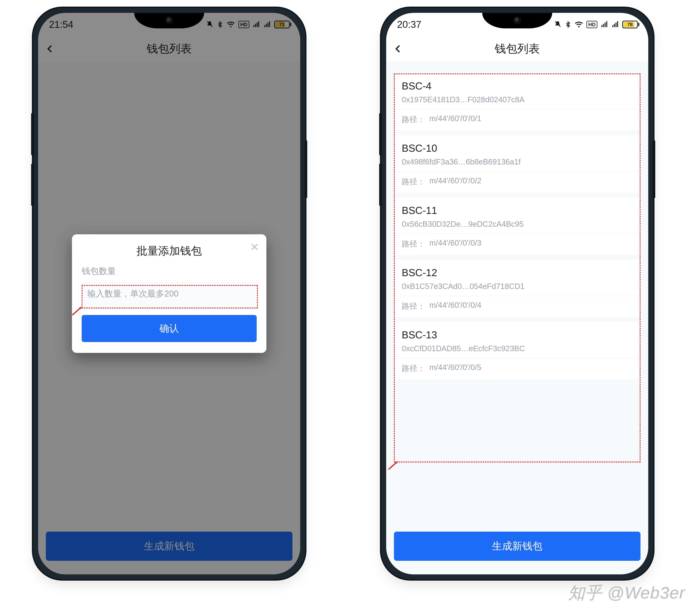 The width and height of the screenshot is (693, 616). What do you see at coordinates (517, 226) in the screenshot?
I see `wallet-card: BSC-110x56cB30D32De…9eDC2cA4Bc95路径：m/44'…` at bounding box center [517, 226].